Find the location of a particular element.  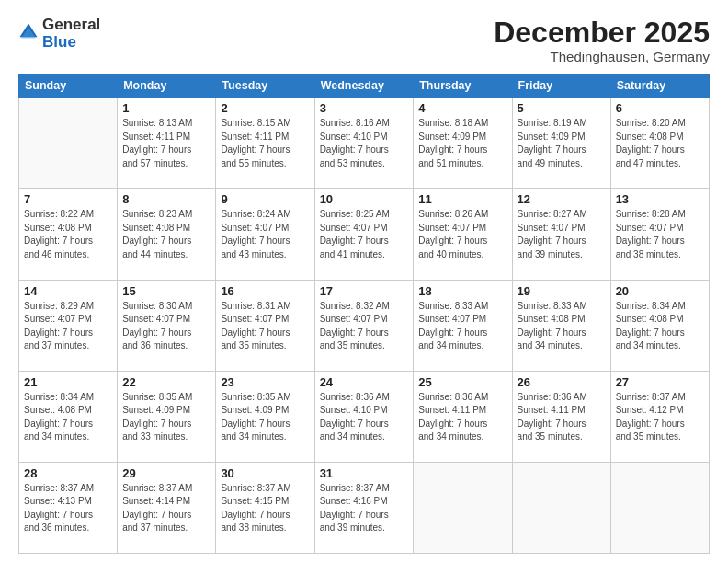

calendar-cell: 26Sunrise: 8:36 AM Sunset: 4:11 PM Dayli… is located at coordinates (561, 416).